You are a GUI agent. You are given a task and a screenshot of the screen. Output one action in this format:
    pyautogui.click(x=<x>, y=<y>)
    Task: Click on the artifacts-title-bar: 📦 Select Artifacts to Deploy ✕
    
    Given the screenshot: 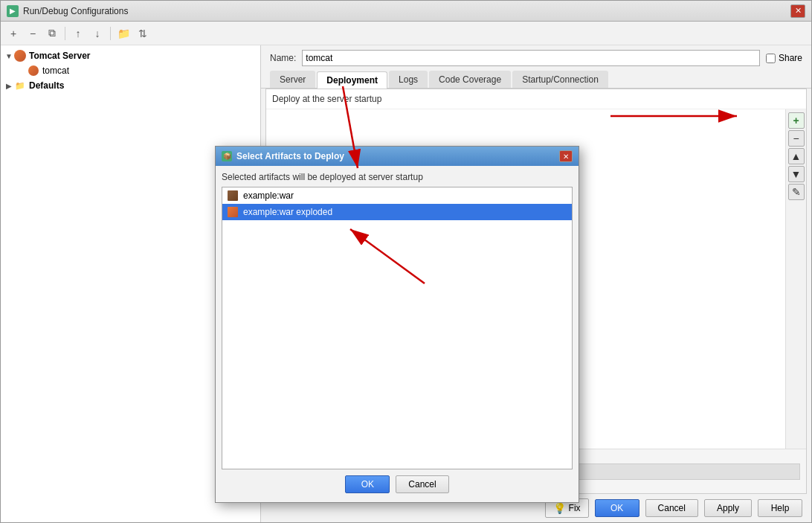 What is the action you would take?
    pyautogui.click(x=397, y=156)
    